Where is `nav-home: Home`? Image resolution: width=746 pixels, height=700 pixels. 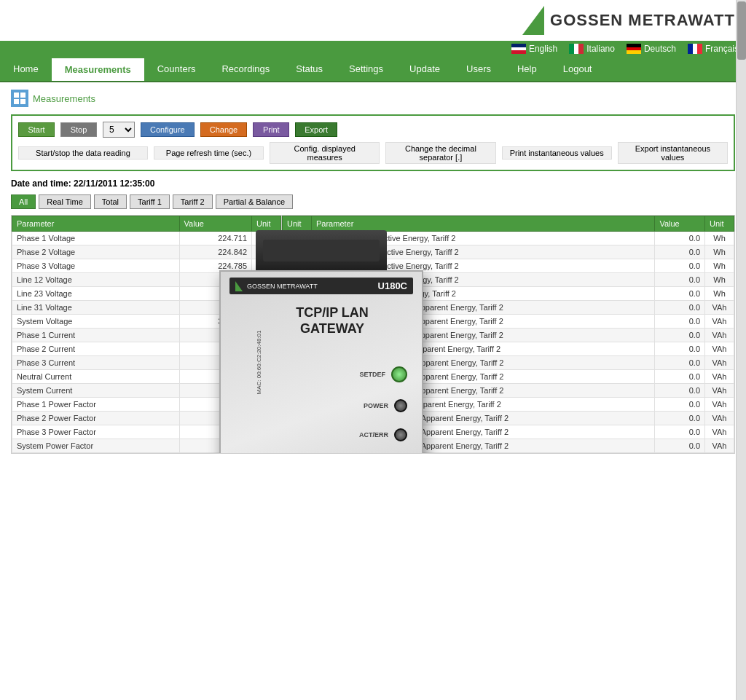
nav-home: Home is located at coordinates (26, 68).